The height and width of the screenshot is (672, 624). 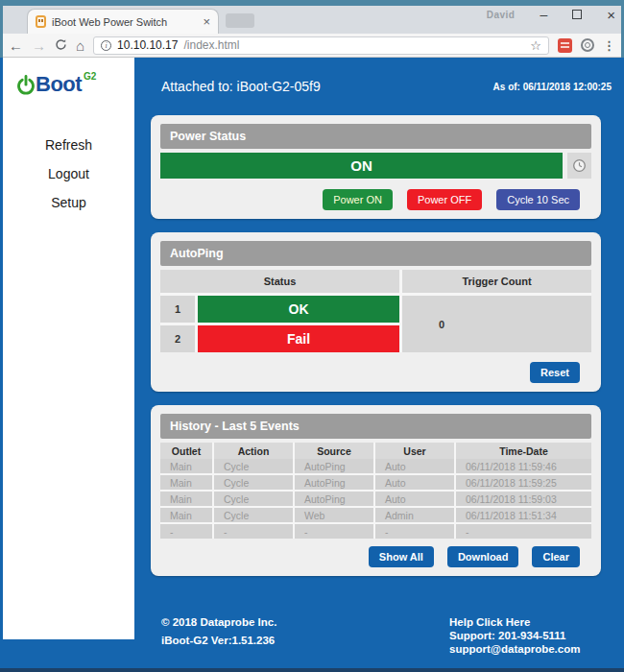 What do you see at coordinates (515, 622) in the screenshot?
I see `help-link: Help Click Here` at bounding box center [515, 622].